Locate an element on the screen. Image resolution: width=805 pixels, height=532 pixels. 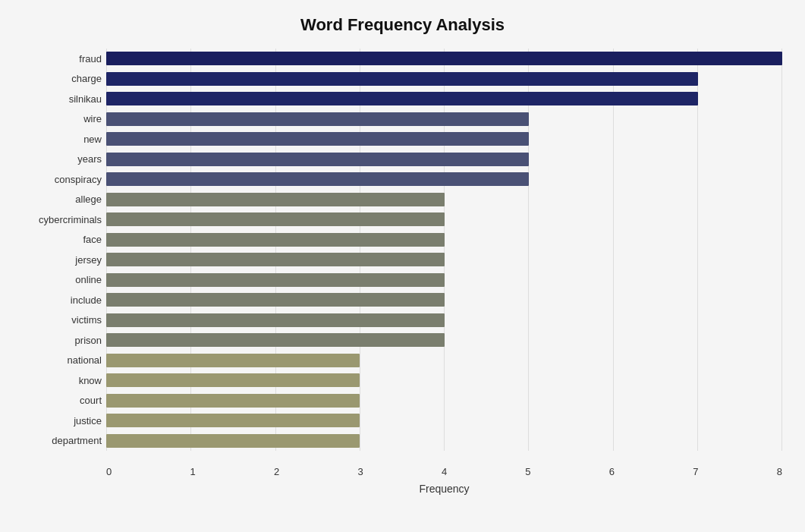
y-label: fraud is located at coordinates (62, 59).